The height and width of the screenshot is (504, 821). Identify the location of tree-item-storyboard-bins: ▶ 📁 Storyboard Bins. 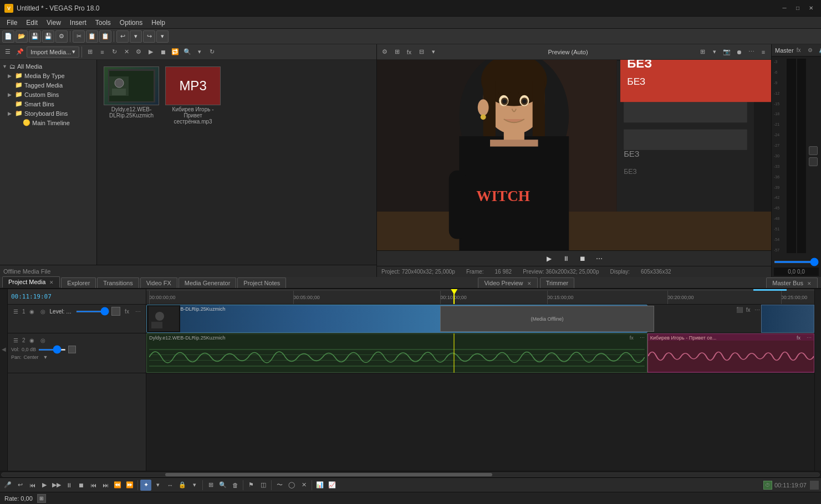
(48, 113).